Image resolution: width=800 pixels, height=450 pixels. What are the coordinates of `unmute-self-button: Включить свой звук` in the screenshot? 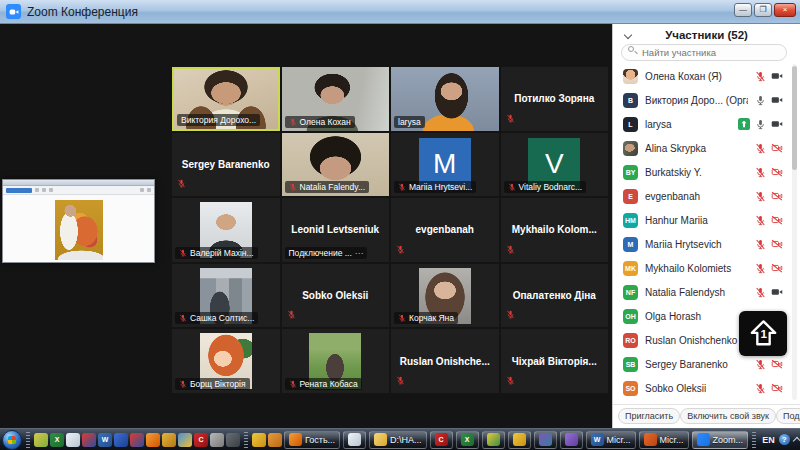 It's located at (728, 416).